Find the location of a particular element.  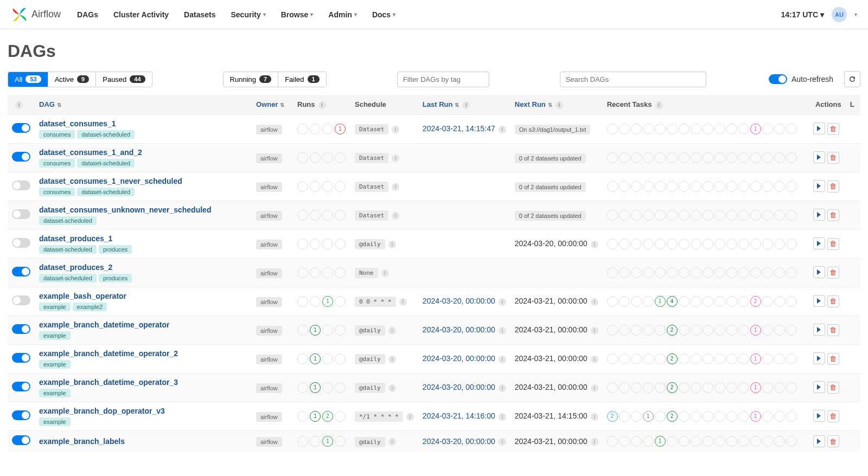

filter-paused: Paused 44 is located at coordinates (124, 79).